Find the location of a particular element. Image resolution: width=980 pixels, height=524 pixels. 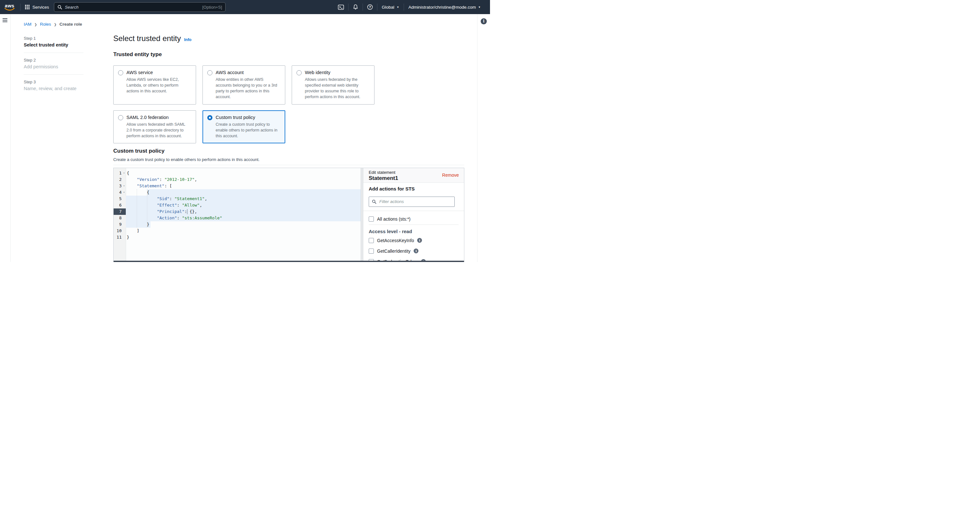

line-number: 3 is located at coordinates (118, 186).